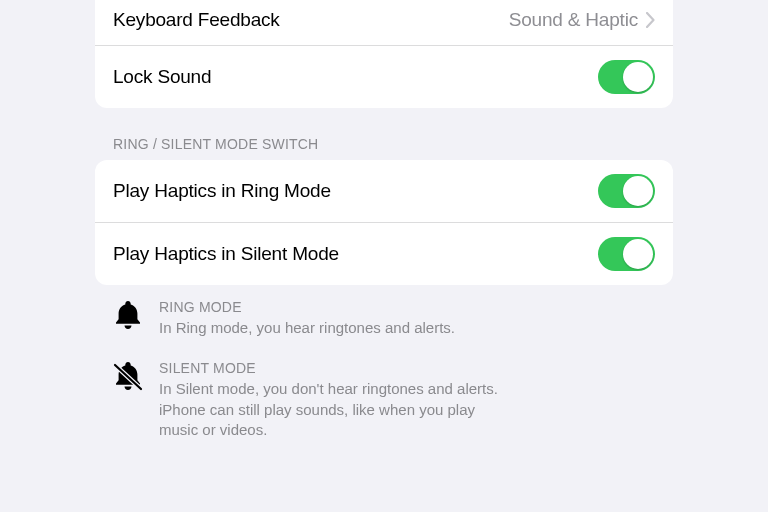 Image resolution: width=768 pixels, height=512 pixels. Describe the element at coordinates (407, 307) in the screenshot. I see `info-ring-title: RING MODE` at that location.